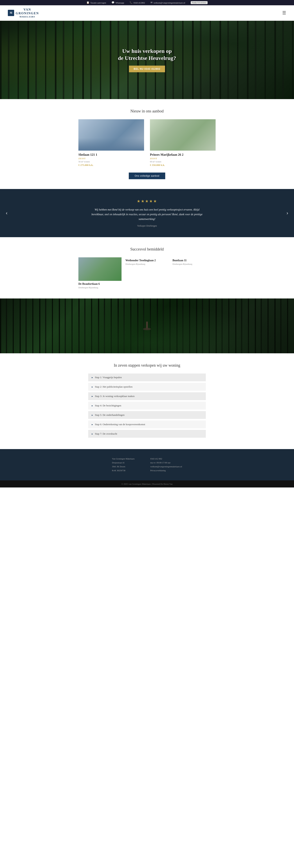 Image resolution: width=294 pixels, height=868 pixels. I want to click on whatsapp-icon: 💬, so click(113, 3).